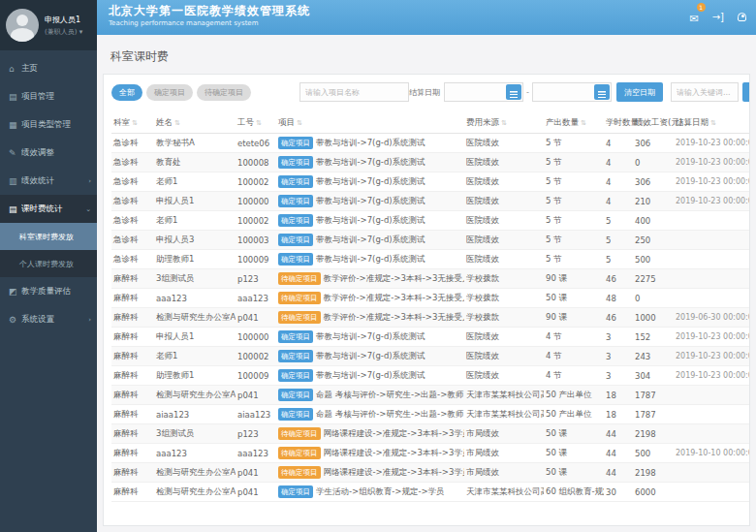  Describe the element at coordinates (618, 124) in the screenshot. I see `column-header-学时数量: 学时数量⇅` at that location.